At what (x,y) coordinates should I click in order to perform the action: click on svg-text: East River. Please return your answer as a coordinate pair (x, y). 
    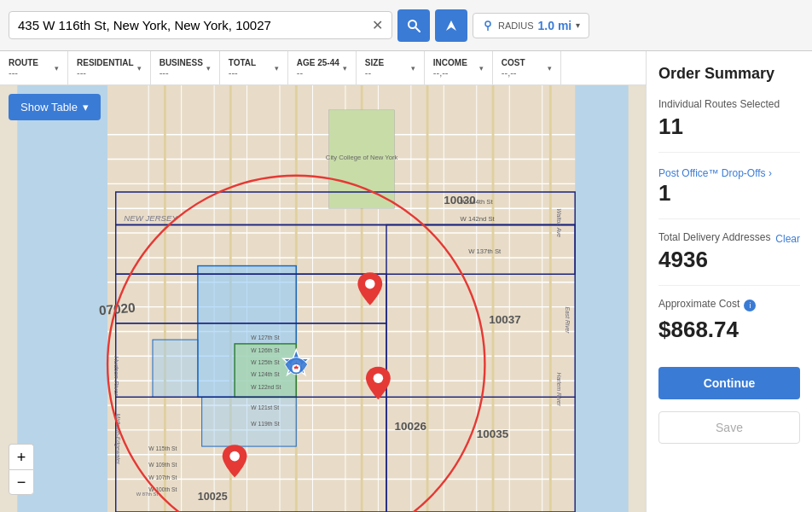
    Looking at the image, I should click on (568, 321).